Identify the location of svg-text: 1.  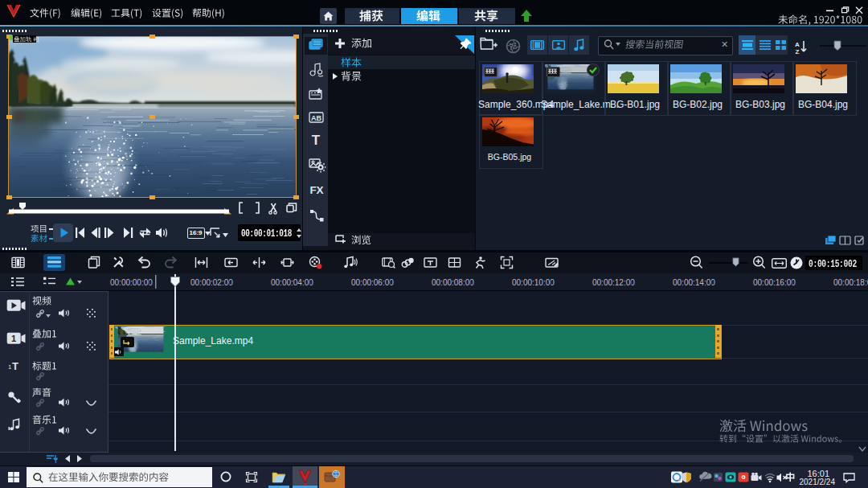
(14, 338).